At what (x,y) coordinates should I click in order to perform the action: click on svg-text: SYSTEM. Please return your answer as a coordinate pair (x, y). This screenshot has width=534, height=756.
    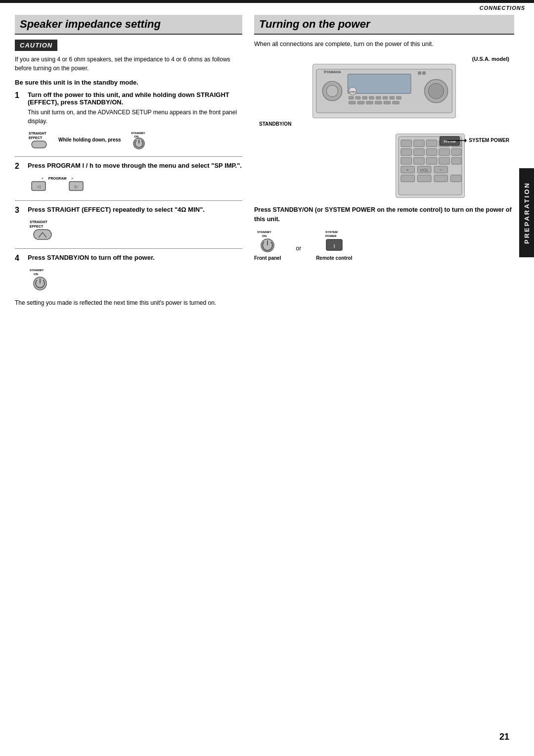
    Looking at the image, I should click on (331, 232).